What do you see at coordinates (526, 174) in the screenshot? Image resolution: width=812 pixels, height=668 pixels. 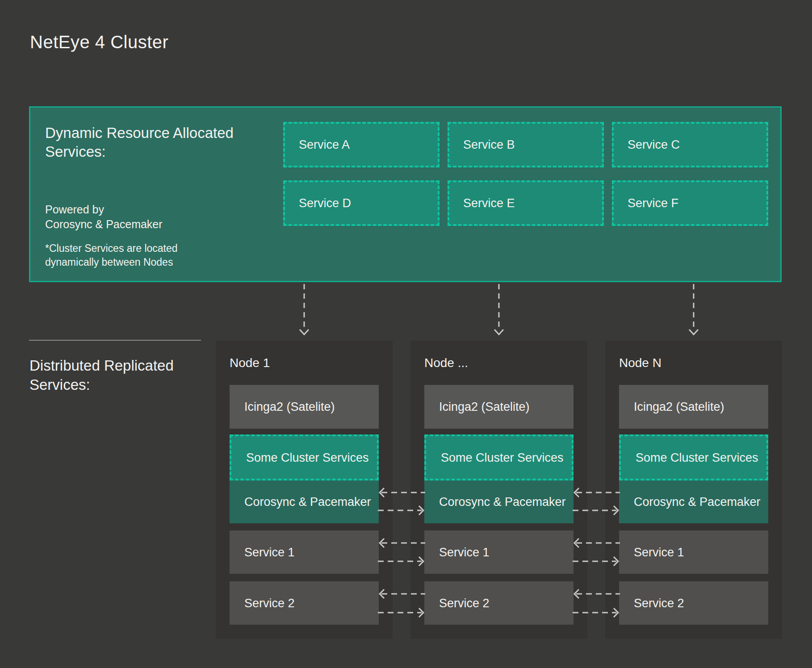 I see `dynamic-services-grid: Service A Service B Service C Service D …` at bounding box center [526, 174].